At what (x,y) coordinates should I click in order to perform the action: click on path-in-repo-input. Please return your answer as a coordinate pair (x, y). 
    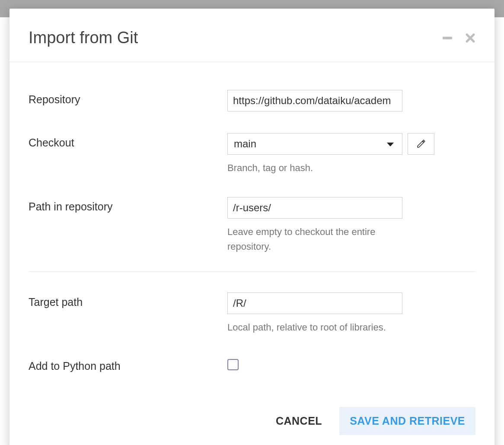
    Looking at the image, I should click on (315, 208).